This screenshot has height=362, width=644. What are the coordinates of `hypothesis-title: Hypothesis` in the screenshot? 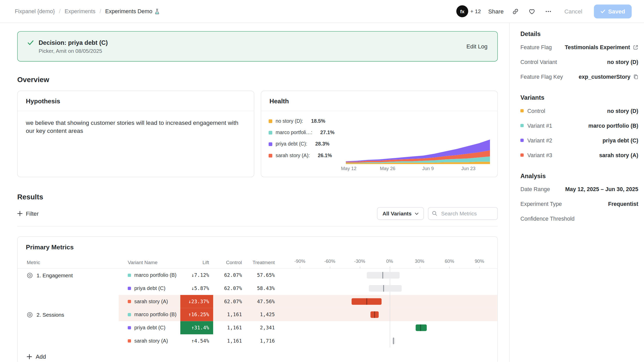 It's located at (136, 101).